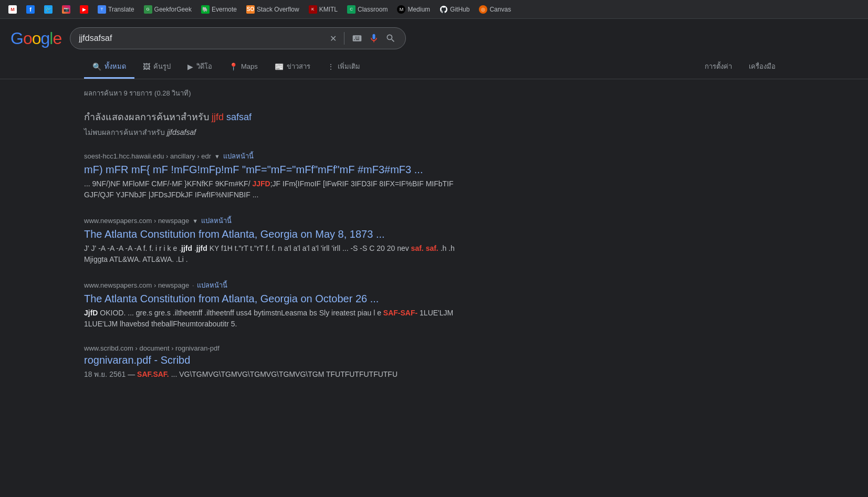 The width and height of the screenshot is (868, 497). Describe the element at coordinates (391, 38) in the screenshot. I see `search-button` at that location.